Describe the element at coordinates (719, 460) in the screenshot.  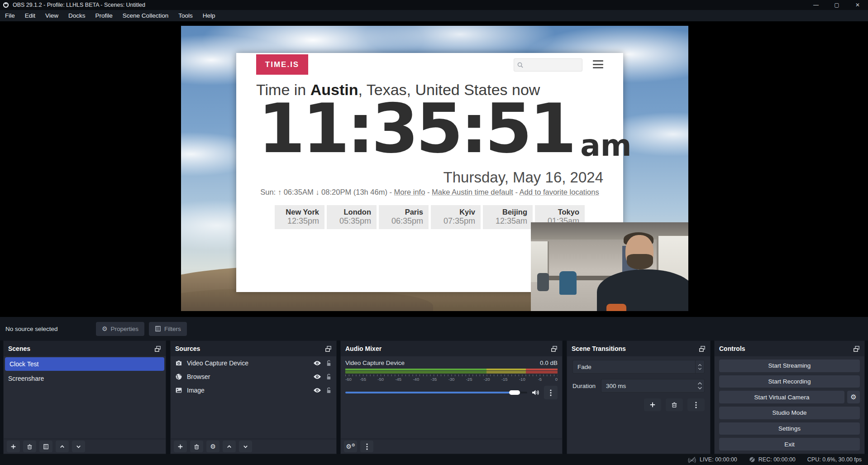
I see `live-time: LIVE: 00:00:00` at that location.